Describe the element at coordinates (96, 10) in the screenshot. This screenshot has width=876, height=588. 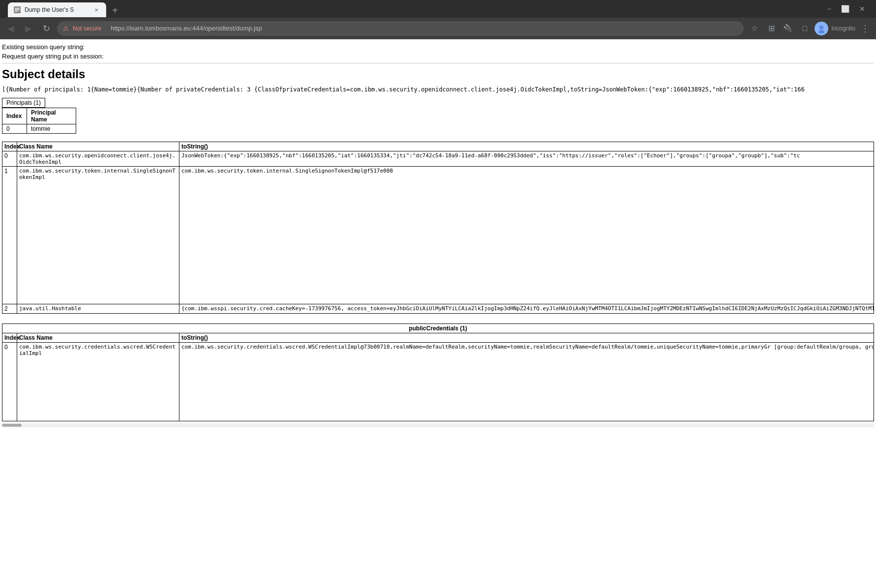
I see `tab-close-button: ✕` at that location.